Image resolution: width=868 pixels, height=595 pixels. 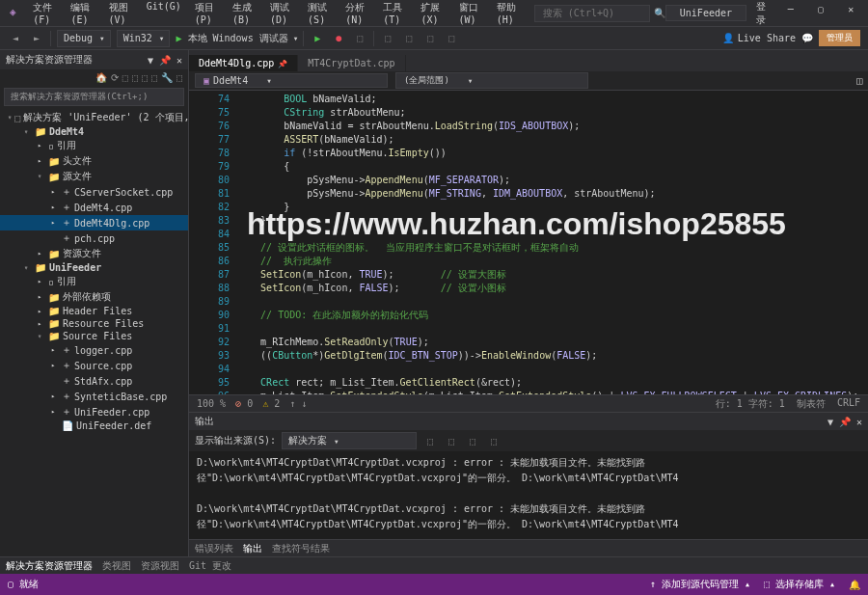 What do you see at coordinates (95, 223) in the screenshot?
I see `tree-item: ▸＋DdeMt4Dlg.cpp` at bounding box center [95, 223].